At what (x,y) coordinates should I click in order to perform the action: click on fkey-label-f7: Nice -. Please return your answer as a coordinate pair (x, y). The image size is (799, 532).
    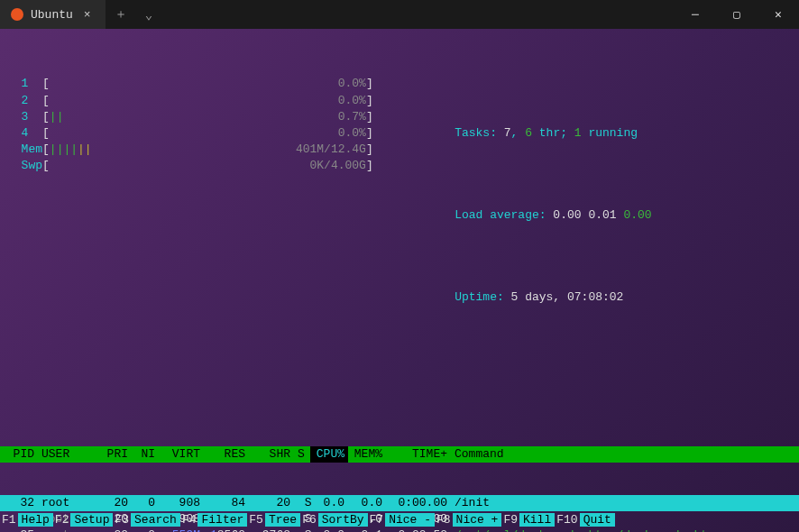
    Looking at the image, I should click on (409, 519).